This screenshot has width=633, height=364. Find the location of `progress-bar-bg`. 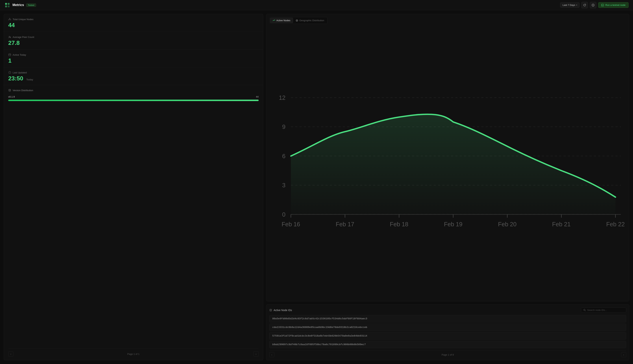

progress-bar-bg is located at coordinates (134, 100).